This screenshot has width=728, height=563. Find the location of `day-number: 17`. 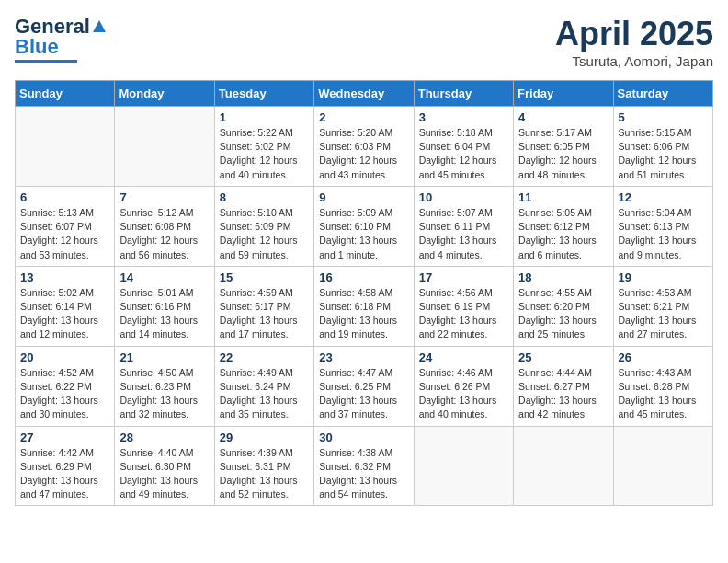

day-number: 17 is located at coordinates (463, 278).